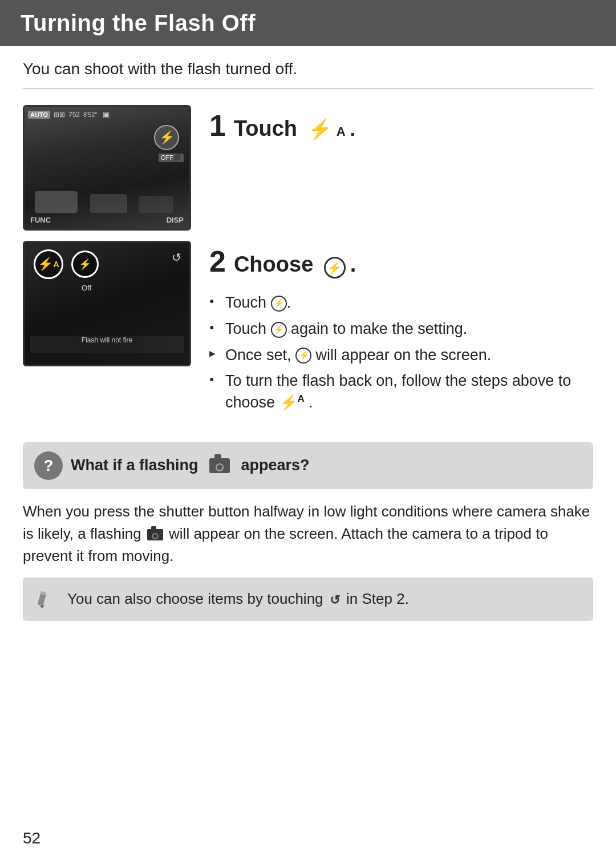 The image size is (616, 868). I want to click on step-1-instruction: 1 Touch ⚡A ., so click(402, 127).